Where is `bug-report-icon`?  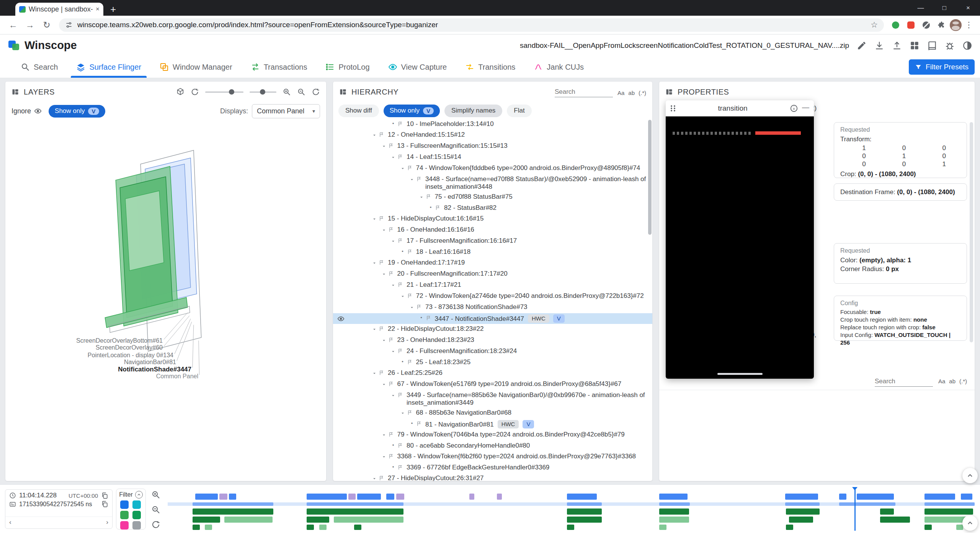
bug-report-icon is located at coordinates (950, 46).